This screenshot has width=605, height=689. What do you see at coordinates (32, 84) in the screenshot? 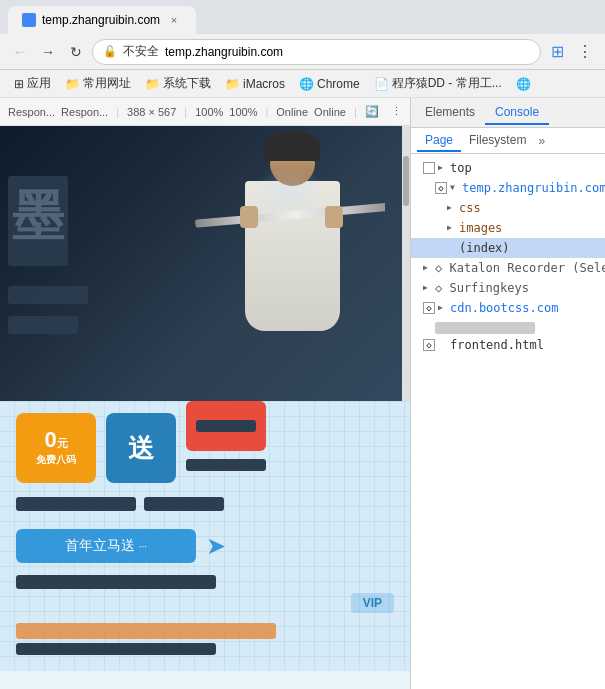
I see `bookmark-apps: ⊞ 应用` at bounding box center [32, 84].